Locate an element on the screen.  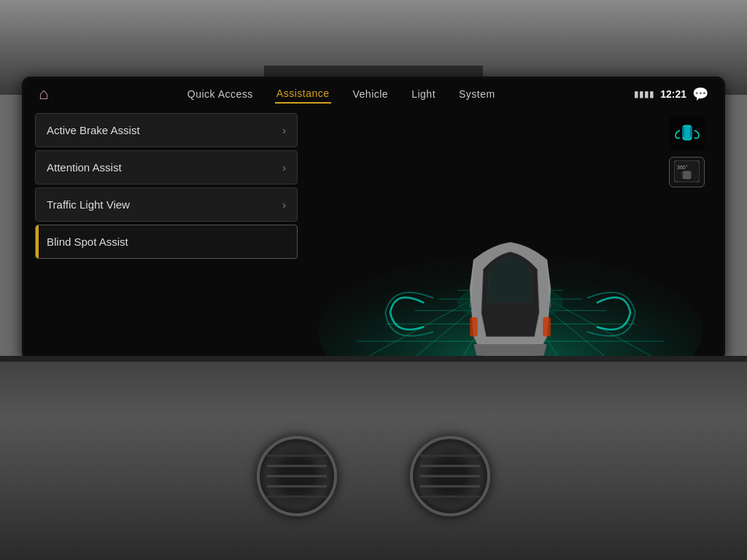
menu-item-active-brake-assist: Active Brake Assist › is located at coordinates (166, 130).